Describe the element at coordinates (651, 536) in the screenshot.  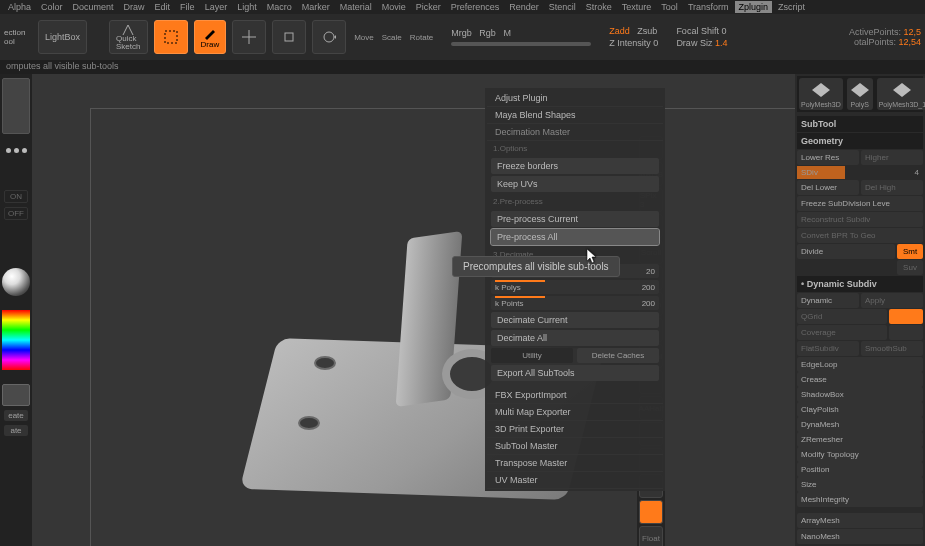
I see `viewport-icon-15: Float` at that location.